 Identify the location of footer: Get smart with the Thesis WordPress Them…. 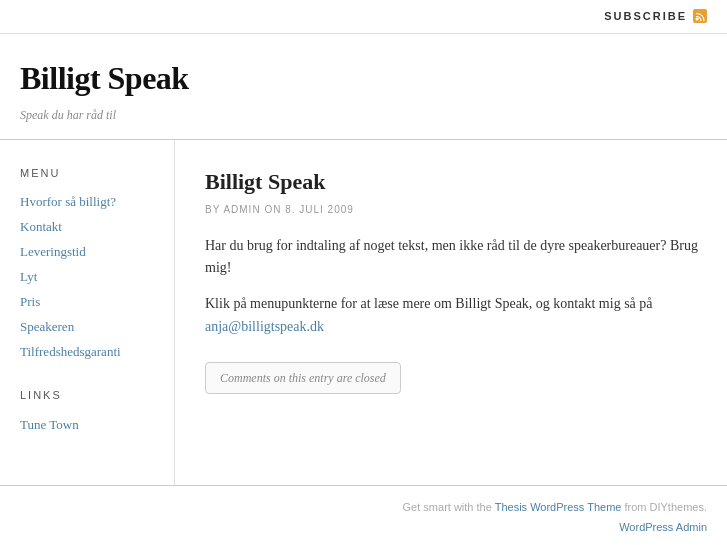
(364, 516).